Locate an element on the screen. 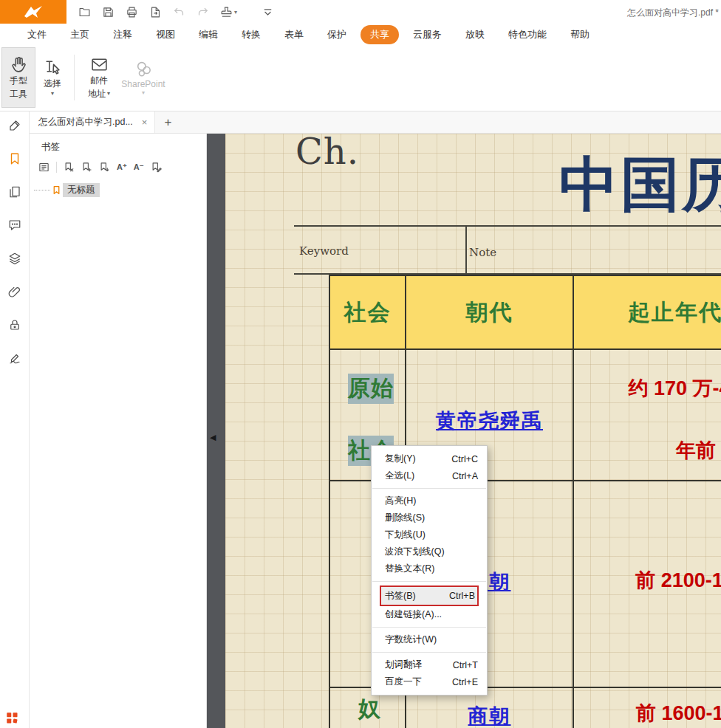 The image size is (721, 728). menu-item-copy: 复制(Y) Ctrl+C is located at coordinates (429, 459).